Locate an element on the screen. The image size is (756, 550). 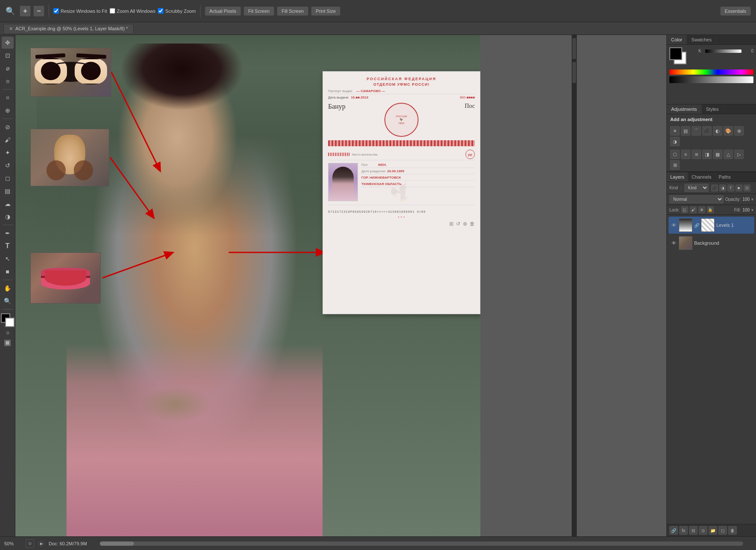
zoom-all-windows-checkbox is located at coordinates (113, 11).